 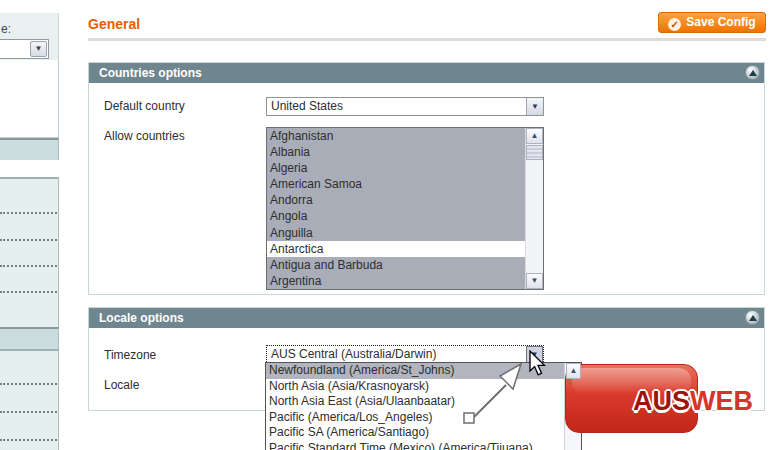 I want to click on country-option: Albania, so click(x=396, y=152).